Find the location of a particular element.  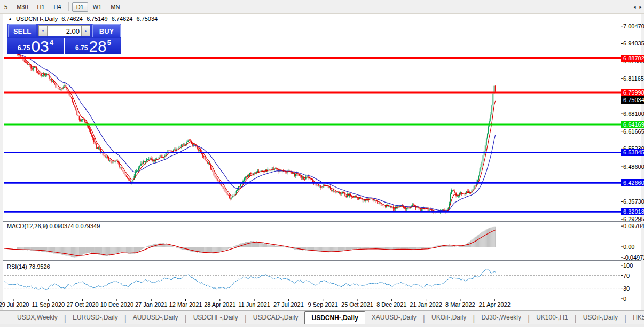

chart-tab-list: USDX,Weekly|EURUSD-,Daily|AUDUSD-,Daily|… is located at coordinates (322, 317).